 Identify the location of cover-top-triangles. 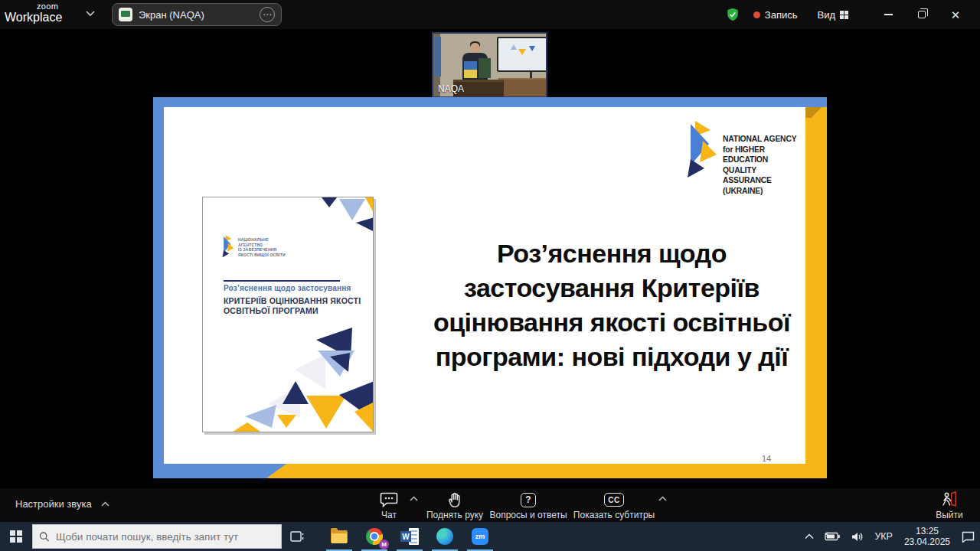
(346, 215).